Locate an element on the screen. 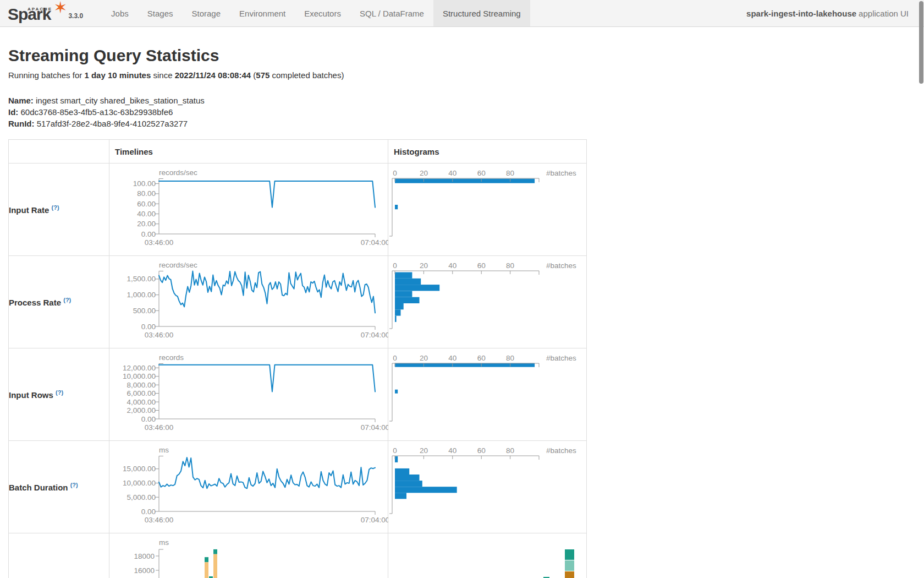  tab-storage: Storage is located at coordinates (206, 13).